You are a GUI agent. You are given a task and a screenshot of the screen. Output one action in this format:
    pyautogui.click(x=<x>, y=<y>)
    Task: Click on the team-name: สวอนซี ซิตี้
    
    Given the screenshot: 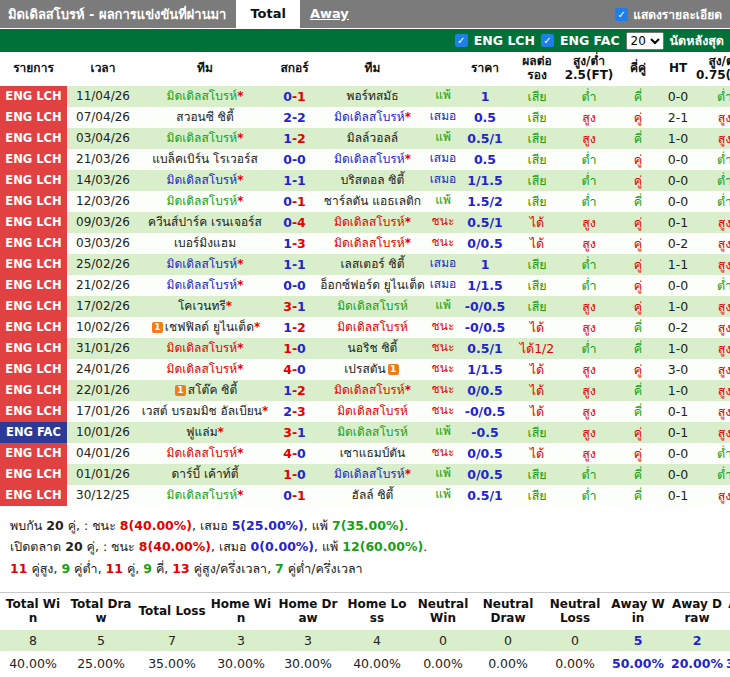 What is the action you would take?
    pyautogui.click(x=204, y=117)
    